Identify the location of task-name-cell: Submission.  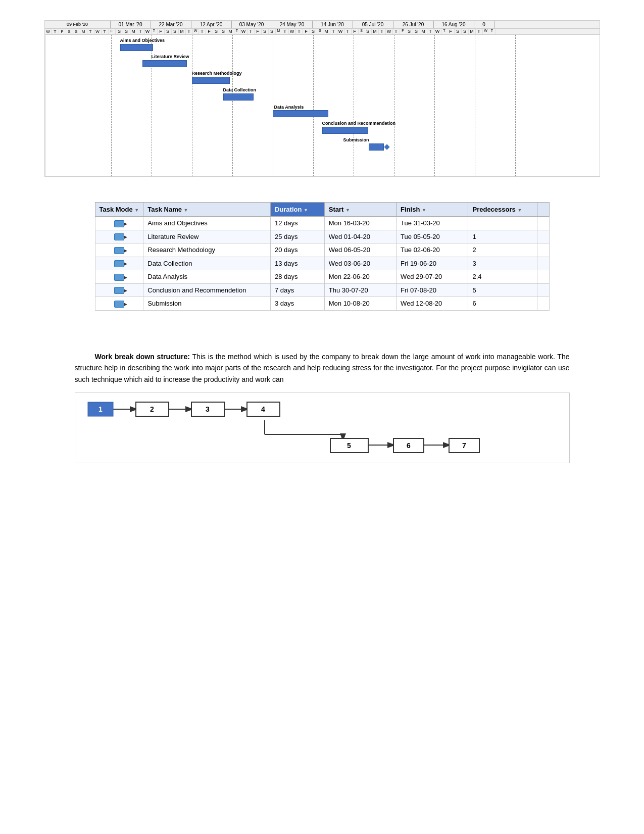
(207, 304).